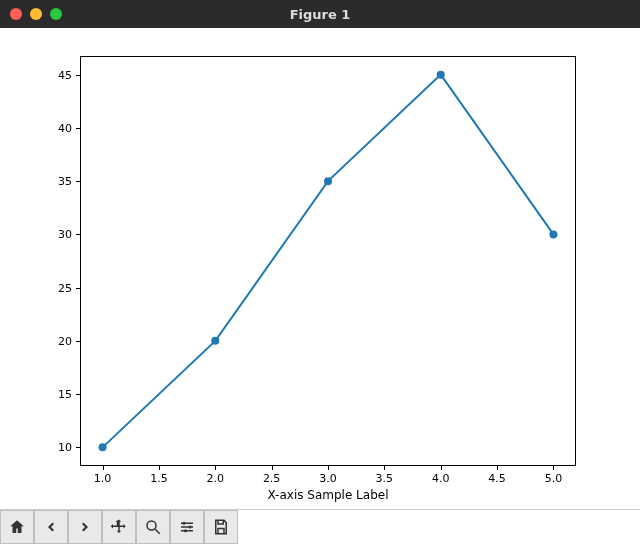 The width and height of the screenshot is (640, 544). I want to click on y-tick-label: 10, so click(65, 448).